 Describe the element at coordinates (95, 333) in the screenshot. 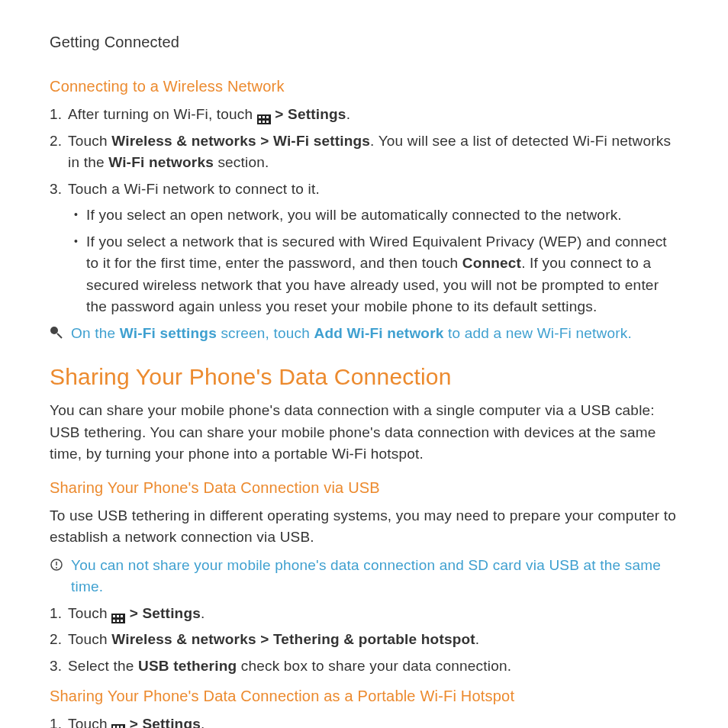

I see `text: On the` at that location.